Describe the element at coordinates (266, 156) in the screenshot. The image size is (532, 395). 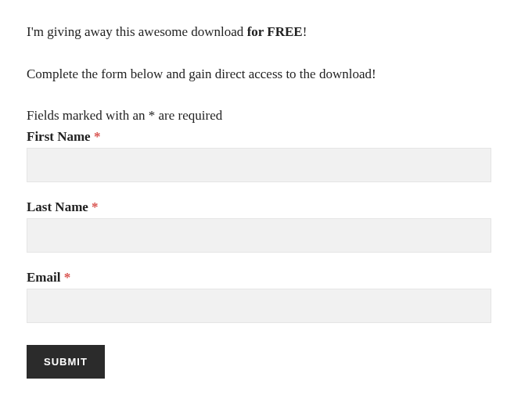
I see `first-name-group: First Name *` at that location.